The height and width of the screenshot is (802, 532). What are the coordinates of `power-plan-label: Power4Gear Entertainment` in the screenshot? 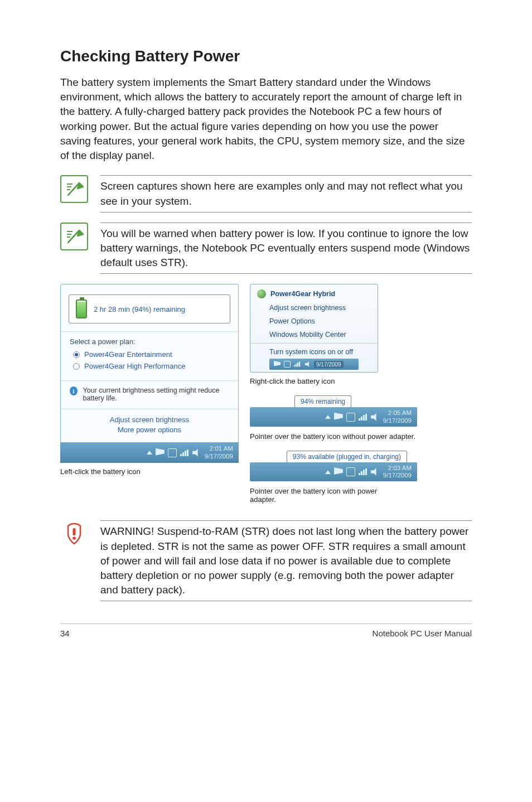 It's located at (128, 355).